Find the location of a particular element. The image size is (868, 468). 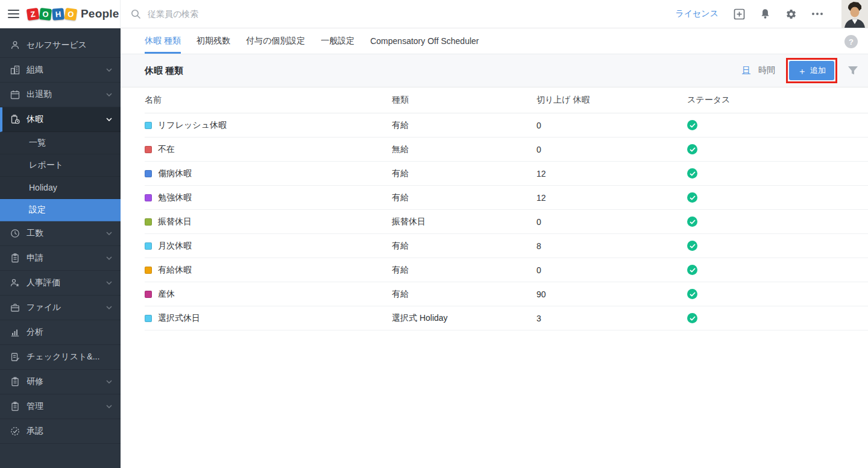

briefcase-icon is located at coordinates (14, 308).